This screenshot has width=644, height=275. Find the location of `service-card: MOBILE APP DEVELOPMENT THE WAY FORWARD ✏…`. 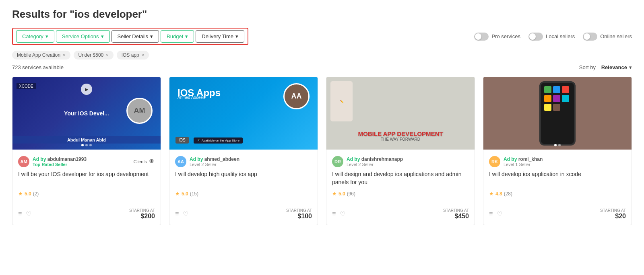

service-card: MOBILE APP DEVELOPMENT THE WAY FORWARD ✏… is located at coordinates (400, 151).